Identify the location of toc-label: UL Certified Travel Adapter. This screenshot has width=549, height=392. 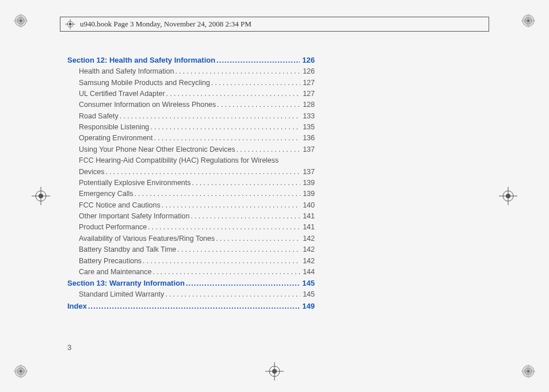
(122, 94).